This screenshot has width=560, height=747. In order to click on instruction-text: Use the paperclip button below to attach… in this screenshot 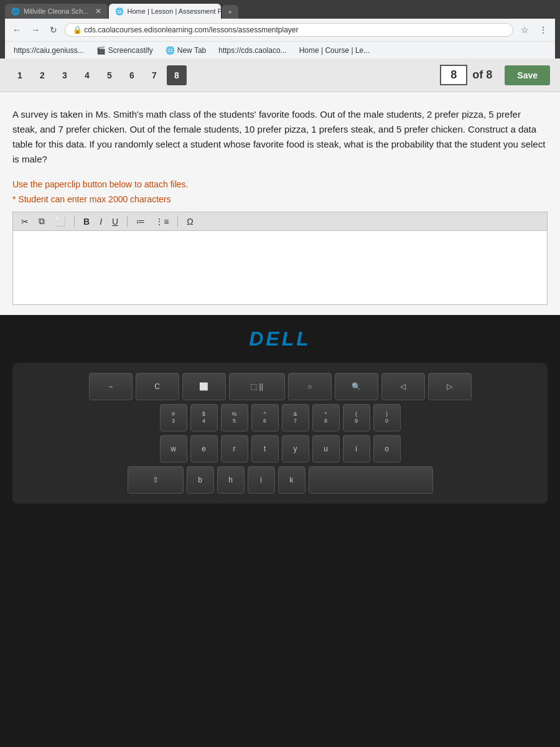, I will do `click(280, 184)`.